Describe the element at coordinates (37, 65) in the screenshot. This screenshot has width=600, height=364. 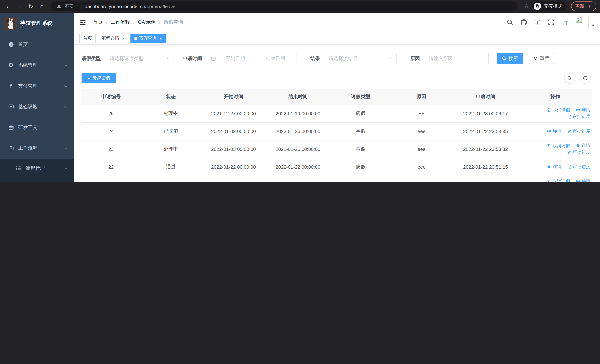
I see `sidebar-item-system-mgmt: ⚙ 系统管理` at that location.